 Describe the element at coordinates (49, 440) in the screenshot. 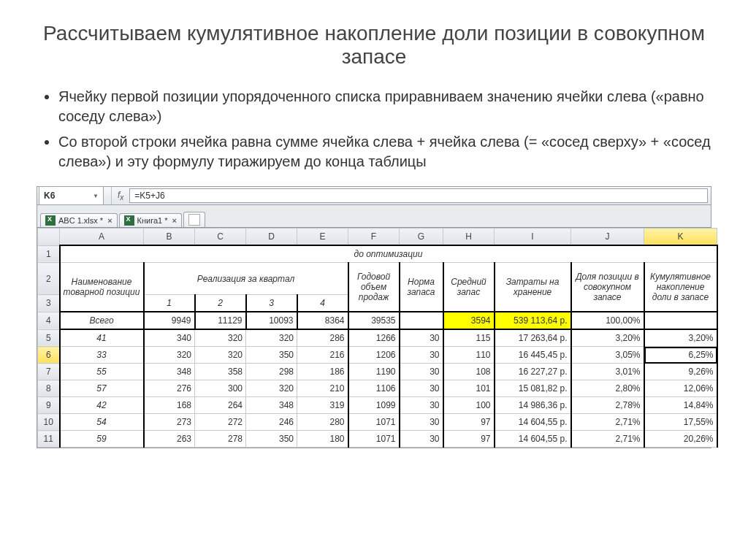

I see `row-header: 11` at that location.